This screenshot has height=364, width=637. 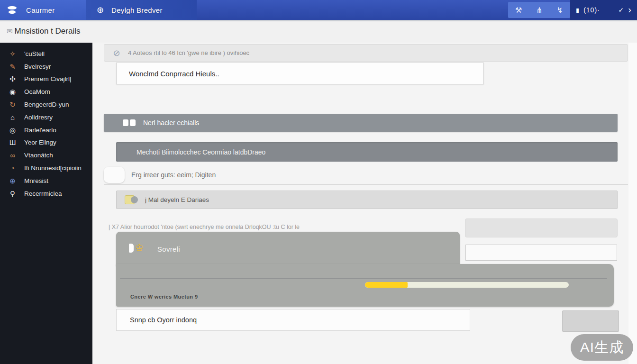 What do you see at coordinates (189, 53) in the screenshot?
I see `search-bar-text: 4 Aoteos rtil lo 46 Icn 'gwe ne ibire ) …` at bounding box center [189, 53].